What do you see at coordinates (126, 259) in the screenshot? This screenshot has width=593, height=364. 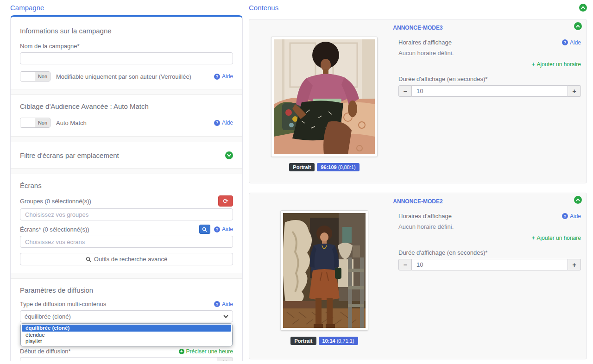 I see `advanced-search-button: Outils de recherche avancé` at bounding box center [126, 259].